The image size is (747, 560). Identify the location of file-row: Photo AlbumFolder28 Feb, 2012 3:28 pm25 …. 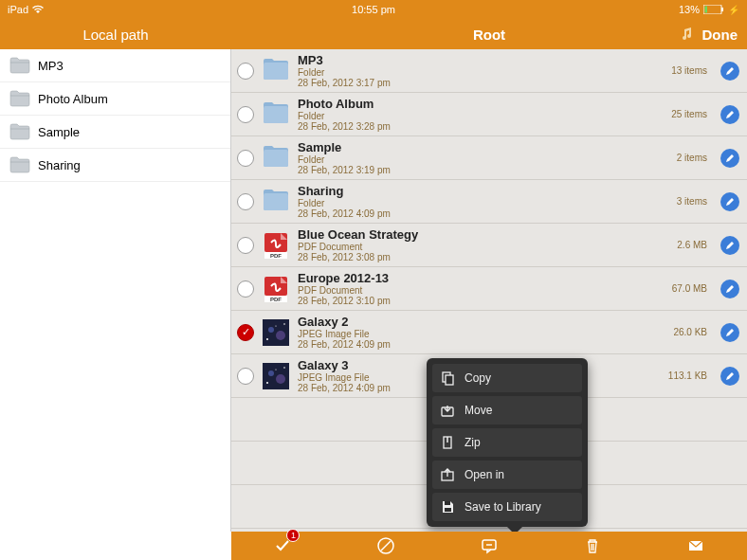
(489, 115).